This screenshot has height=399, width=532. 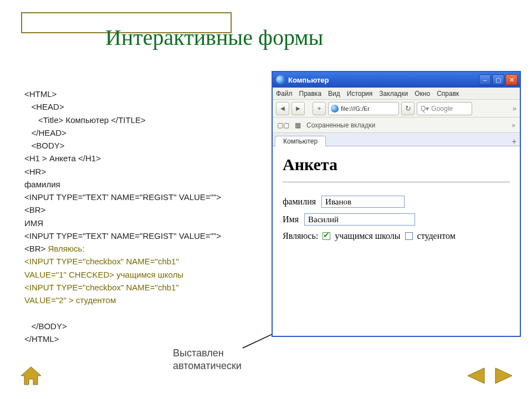 What do you see at coordinates (280, 80) in the screenshot?
I see `app-icon` at bounding box center [280, 80].